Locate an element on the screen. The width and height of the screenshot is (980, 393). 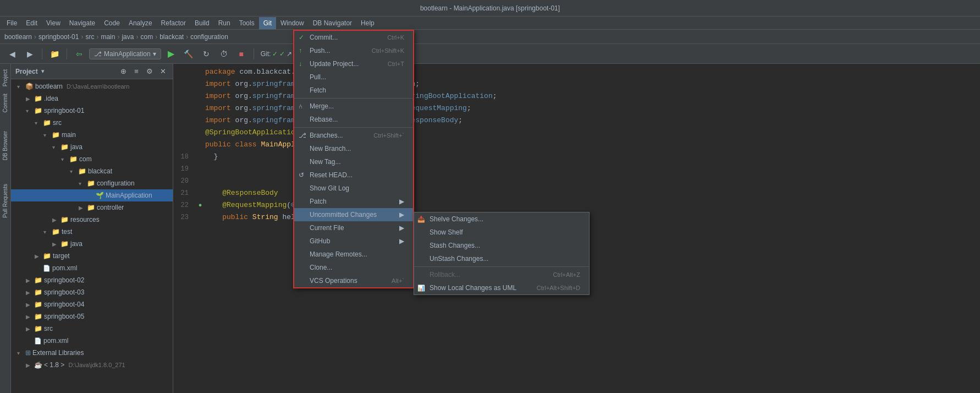
git-menu-manage-remotes: Manage Remotes... is located at coordinates (354, 254).